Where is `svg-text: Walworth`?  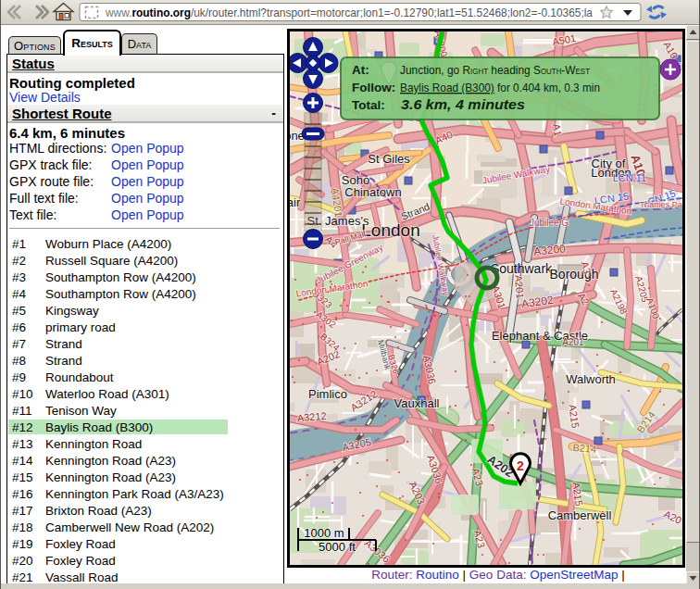 svg-text: Walworth is located at coordinates (591, 380).